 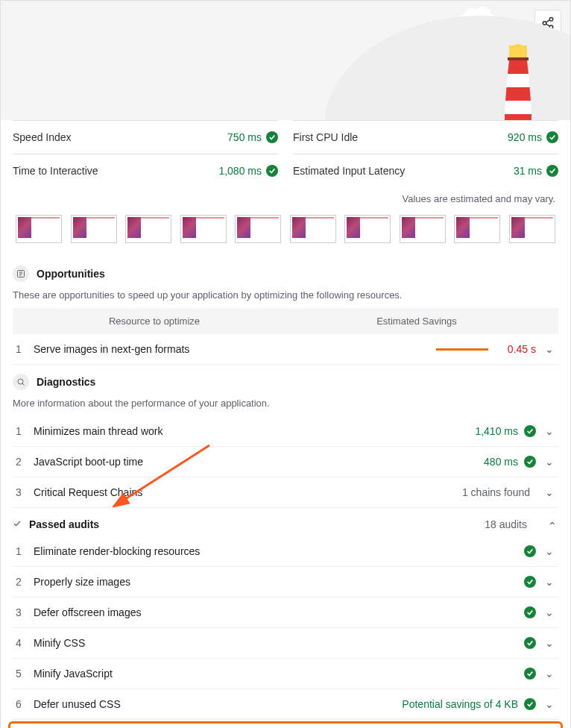 What do you see at coordinates (286, 272) in the screenshot?
I see `opportunities-header: Opportunities` at bounding box center [286, 272].